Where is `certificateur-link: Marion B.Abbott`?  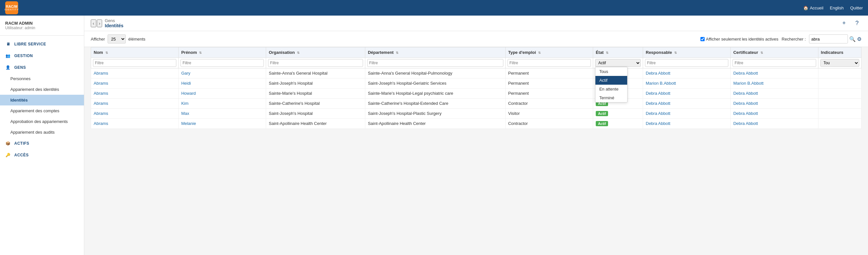
certificateur-link: Marion B.Abbott is located at coordinates (748, 83).